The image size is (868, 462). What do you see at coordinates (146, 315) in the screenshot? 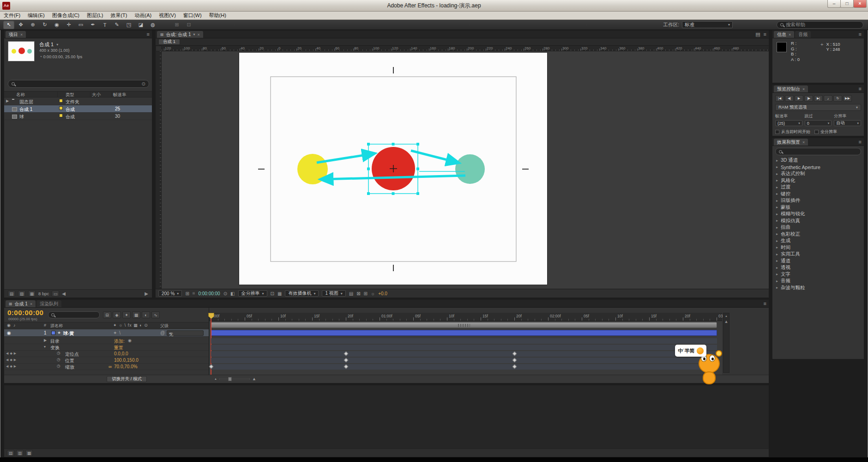
I see `motion-blur-button: ◐` at bounding box center [146, 315].